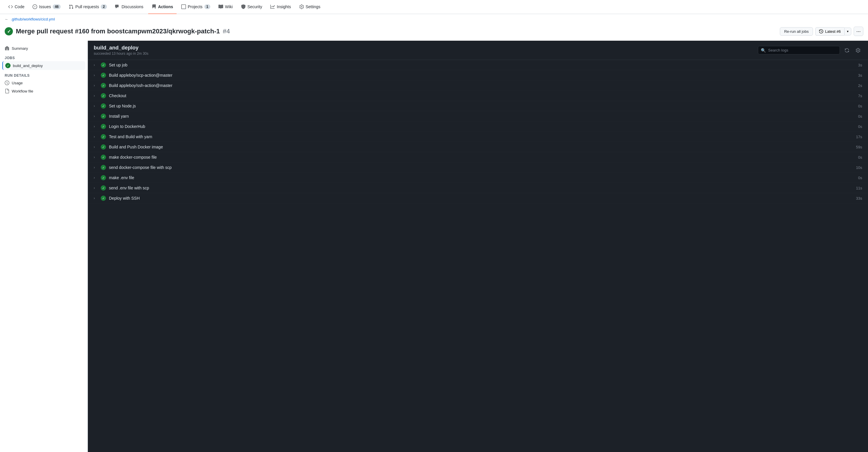 The height and width of the screenshot is (452, 868). Describe the element at coordinates (821, 31) in the screenshot. I see `history-icon` at that location.